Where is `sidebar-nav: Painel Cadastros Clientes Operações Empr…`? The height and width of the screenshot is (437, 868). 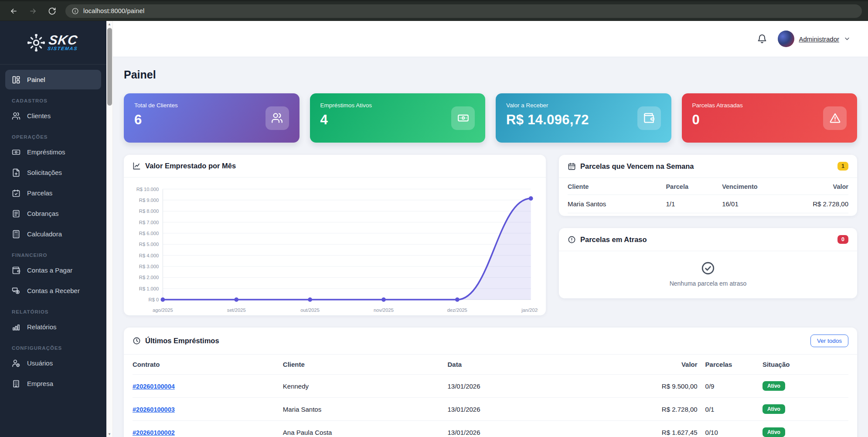
sidebar-nav: Painel Cadastros Clientes Operações Empr… is located at coordinates (53, 229).